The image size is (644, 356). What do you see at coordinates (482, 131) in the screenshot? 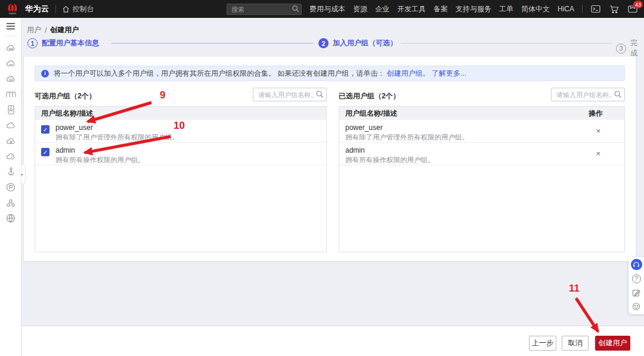
I see `selected-row-power-user: power_user 拥有除了用户管理外所有权限的用户组。 ×` at bounding box center [482, 131].